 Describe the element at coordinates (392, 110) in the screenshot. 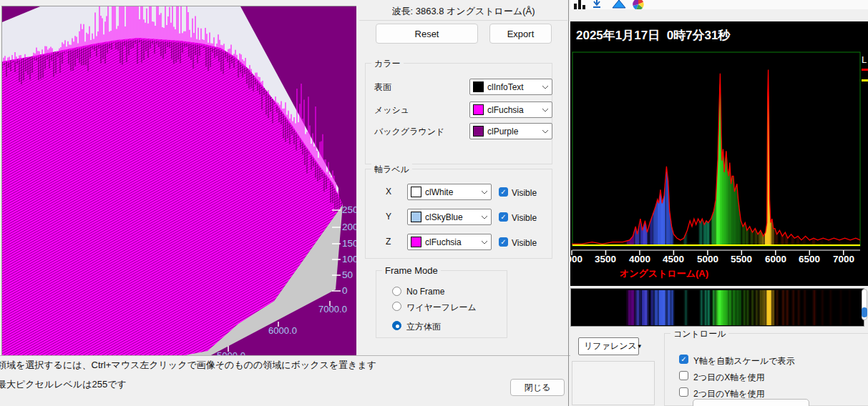

I see `mesh-color-label: メッシュ` at that location.